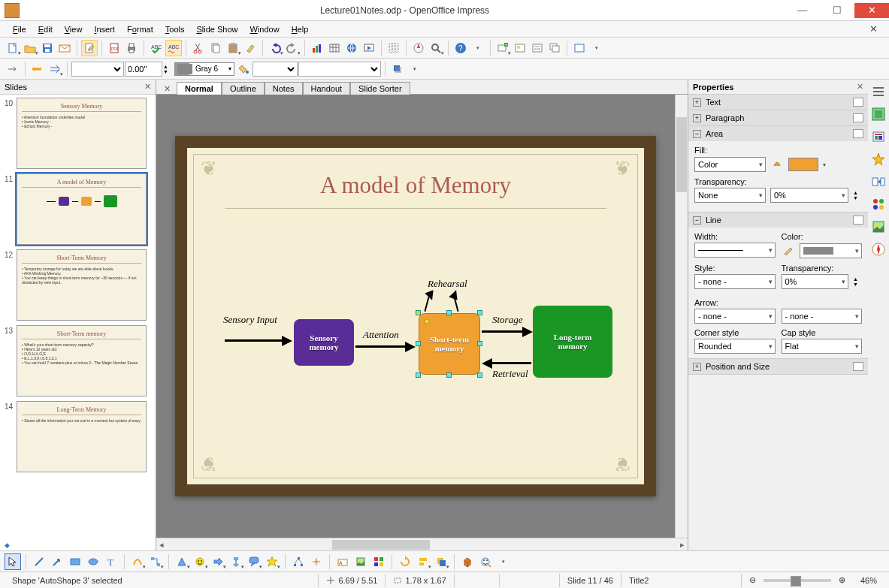  Describe the element at coordinates (13, 69) in the screenshot. I see `arrow-style-button` at that location.